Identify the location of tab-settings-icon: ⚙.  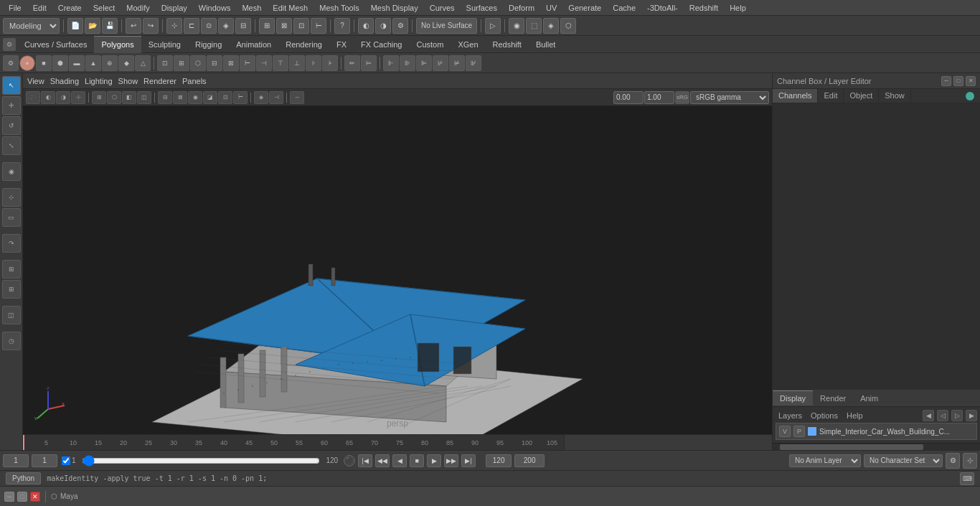
(9, 44).